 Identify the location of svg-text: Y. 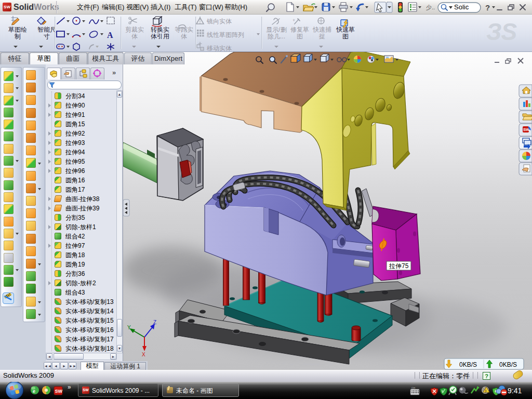
(129, 327).